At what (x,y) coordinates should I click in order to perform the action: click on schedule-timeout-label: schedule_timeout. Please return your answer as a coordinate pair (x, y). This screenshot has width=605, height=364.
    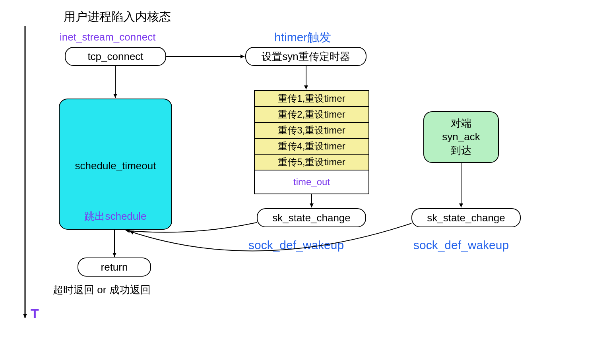
    Looking at the image, I should click on (115, 166).